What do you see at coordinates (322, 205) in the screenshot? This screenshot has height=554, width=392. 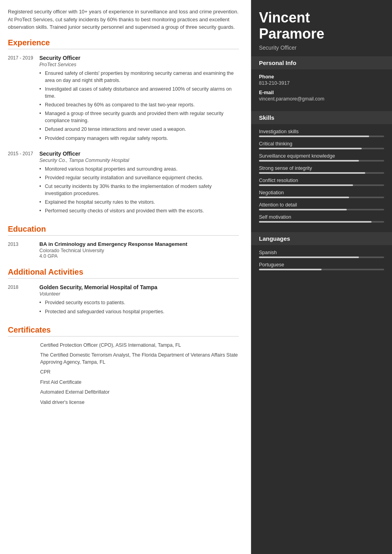 I see `skill-name: Attention to detail` at bounding box center [322, 205].